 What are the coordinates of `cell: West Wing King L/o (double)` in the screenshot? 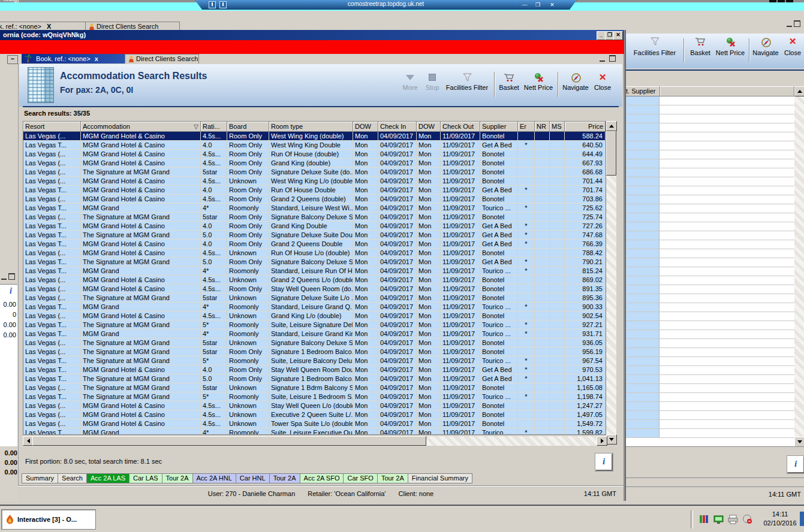 It's located at (311, 181).